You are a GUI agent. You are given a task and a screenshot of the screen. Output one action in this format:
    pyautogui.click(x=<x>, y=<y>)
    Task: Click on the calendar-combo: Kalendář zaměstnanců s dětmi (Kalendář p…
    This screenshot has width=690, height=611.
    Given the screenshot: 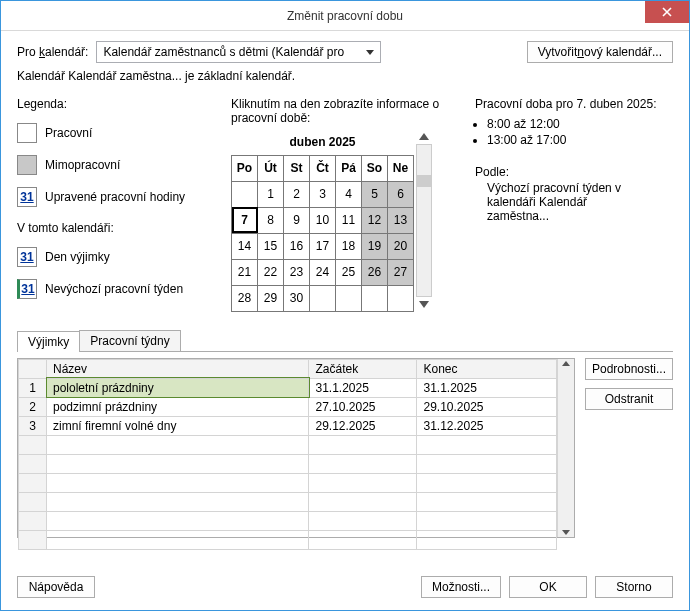 What is the action you would take?
    pyautogui.click(x=238, y=52)
    